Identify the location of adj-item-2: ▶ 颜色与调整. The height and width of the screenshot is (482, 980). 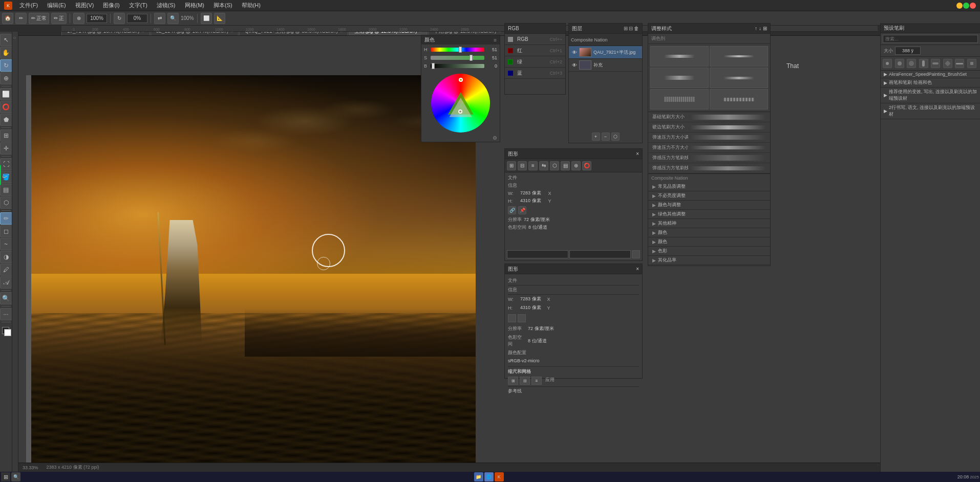
(709, 205).